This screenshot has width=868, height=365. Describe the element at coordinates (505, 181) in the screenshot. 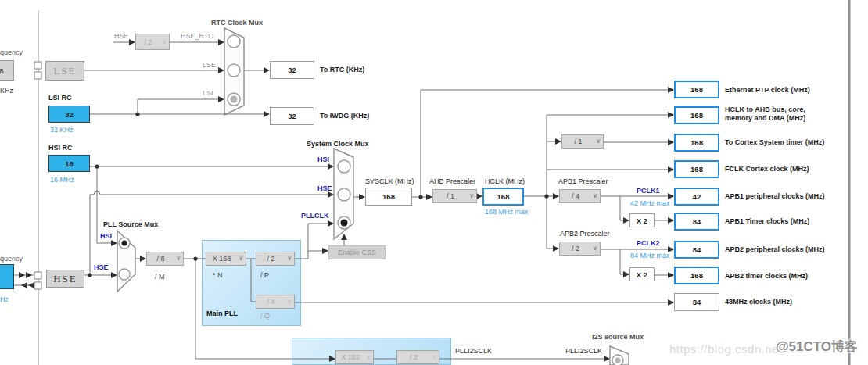

I see `hclk-title: HCLK (MHz)` at that location.